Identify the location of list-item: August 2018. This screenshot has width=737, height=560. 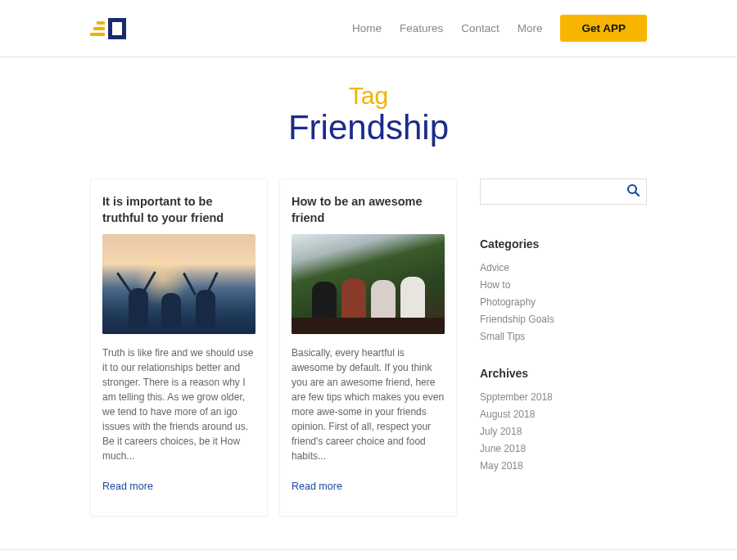
(563, 414).